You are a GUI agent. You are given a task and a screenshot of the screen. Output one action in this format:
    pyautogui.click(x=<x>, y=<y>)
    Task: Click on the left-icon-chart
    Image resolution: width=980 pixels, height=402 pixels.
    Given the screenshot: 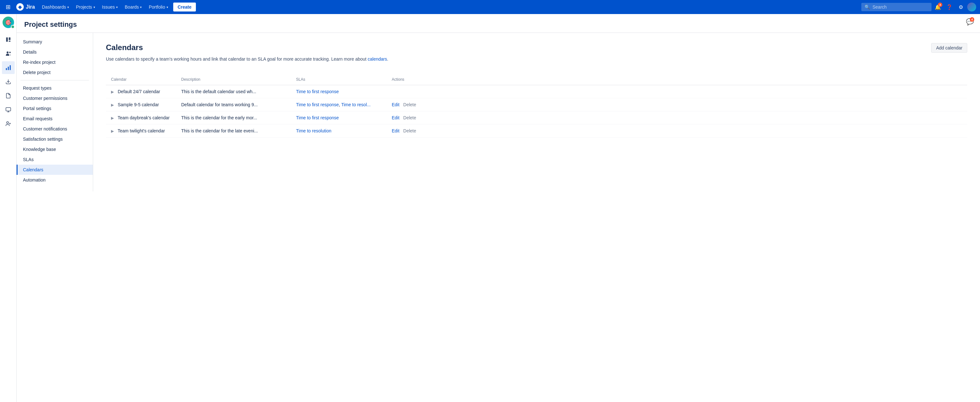 What is the action you would take?
    pyautogui.click(x=8, y=68)
    